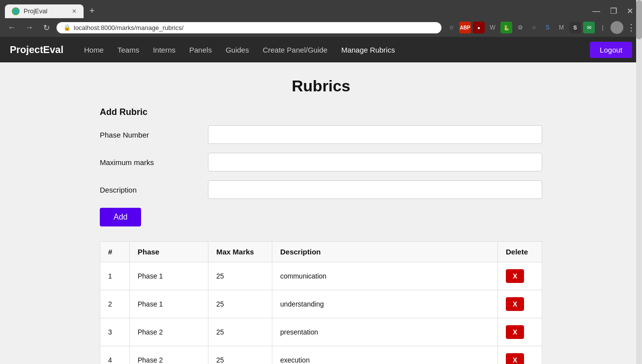 The width and height of the screenshot is (642, 364). Describe the element at coordinates (321, 356) in the screenshot. I see `table-row: 4 Phase 2 25 execution X` at that location.